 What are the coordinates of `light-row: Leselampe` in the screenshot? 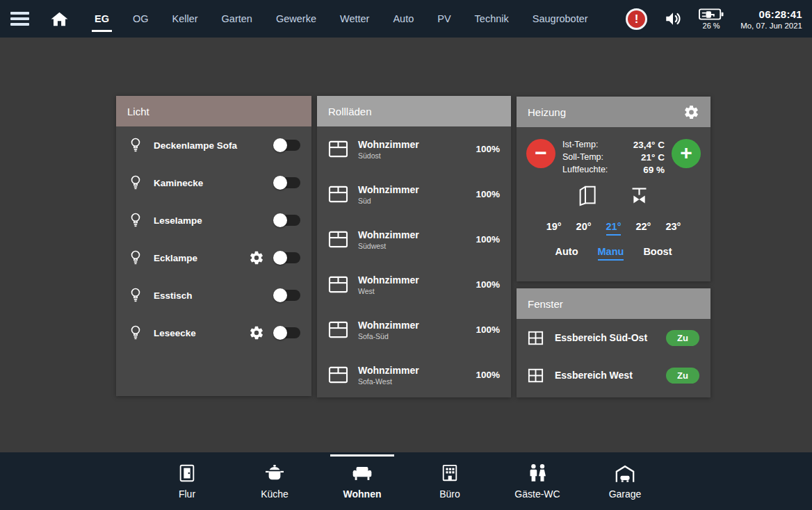 It's located at (214, 220).